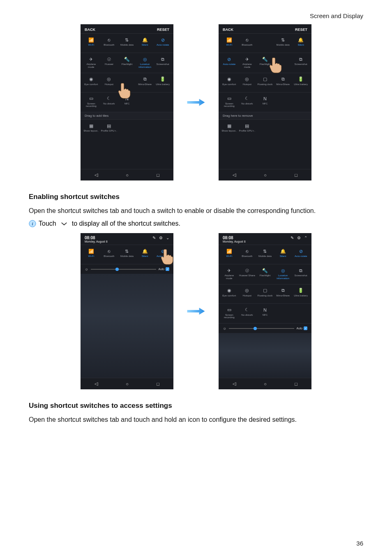 This screenshot has width=392, height=555. Describe the element at coordinates (306, 238) in the screenshot. I see `chevron-up-icon: ⌃` at that location.